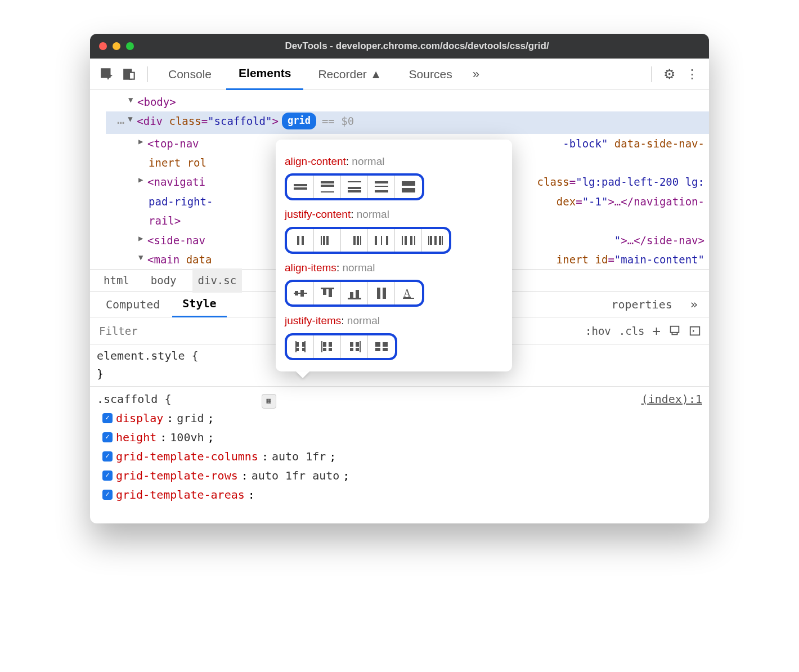 The height and width of the screenshot is (672, 799). What do you see at coordinates (354, 187) in the screenshot?
I see `align-content-options` at bounding box center [354, 187].